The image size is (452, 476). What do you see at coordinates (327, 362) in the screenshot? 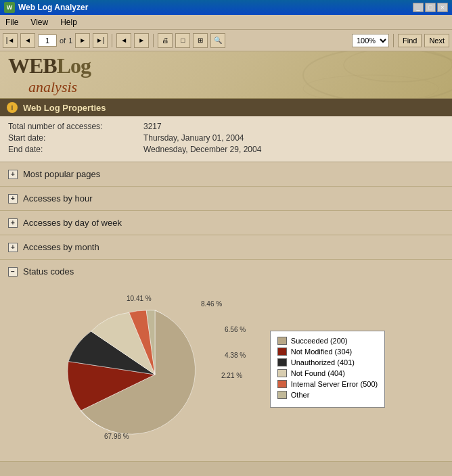
I see `legend-item-unauthorized: Unauthorized (401)` at bounding box center [327, 362].